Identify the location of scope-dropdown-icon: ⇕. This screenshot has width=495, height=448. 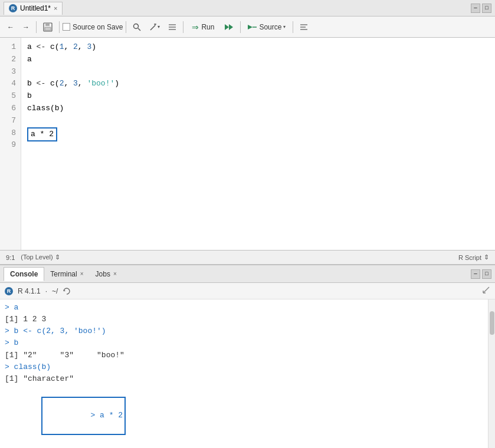
(58, 257).